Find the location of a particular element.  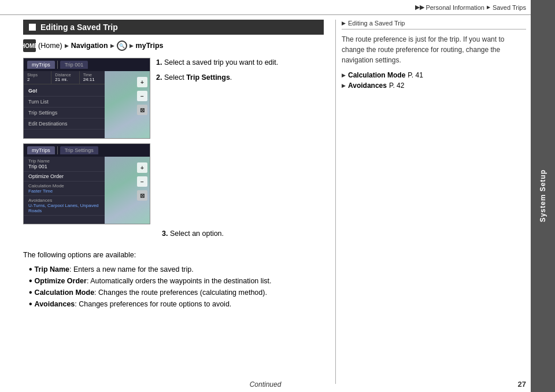

map-zoom-out: − is located at coordinates (142, 96).